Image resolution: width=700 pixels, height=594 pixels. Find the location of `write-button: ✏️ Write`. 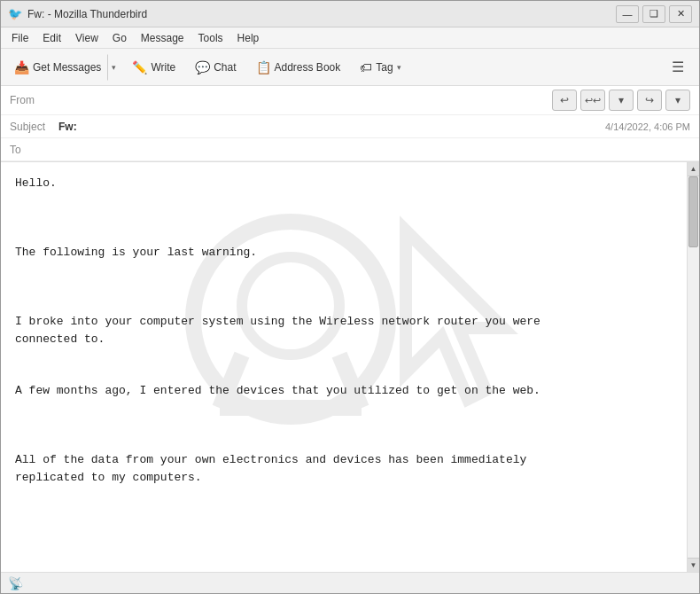

write-button: ✏️ Write is located at coordinates (154, 67).